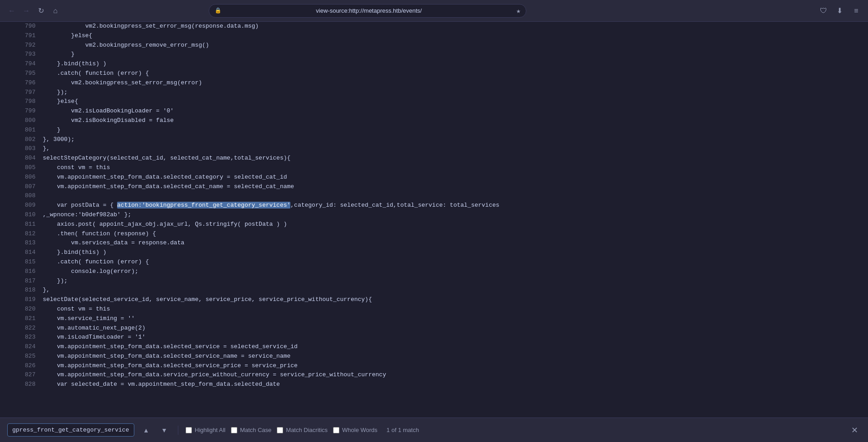  I want to click on match-diacritics-label: Match Diacritics, so click(307, 430).